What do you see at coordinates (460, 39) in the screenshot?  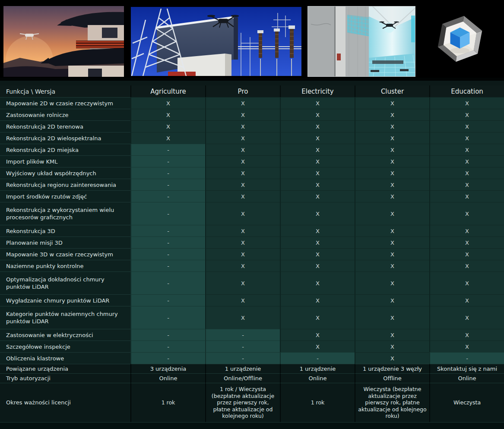 I see `hex-cube-logo-icon` at bounding box center [460, 39].